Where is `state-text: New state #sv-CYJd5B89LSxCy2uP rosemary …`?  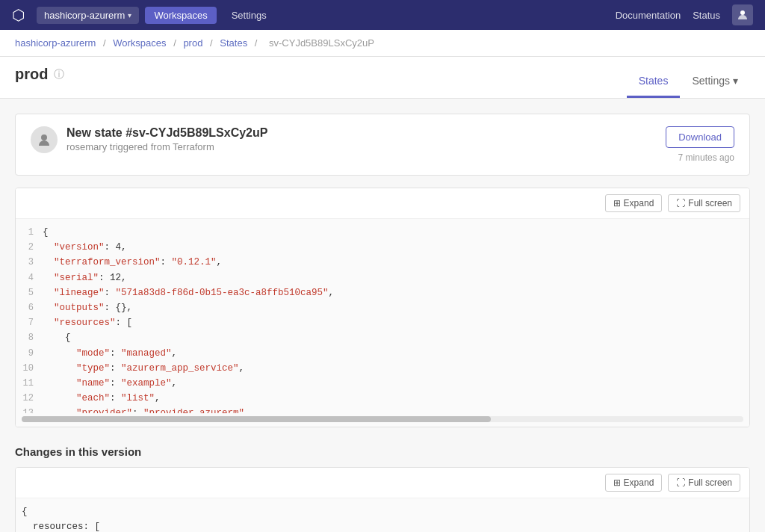 state-text: New state #sv-CYJd5B89LSxCy2uP rosemary … is located at coordinates (167, 139).